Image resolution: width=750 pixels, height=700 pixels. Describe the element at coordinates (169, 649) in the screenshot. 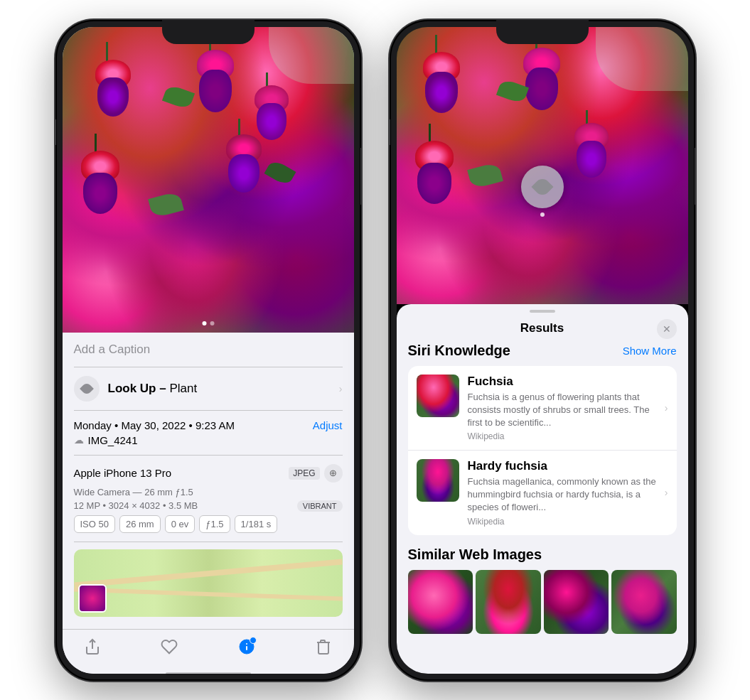

I see `heart-button` at that location.